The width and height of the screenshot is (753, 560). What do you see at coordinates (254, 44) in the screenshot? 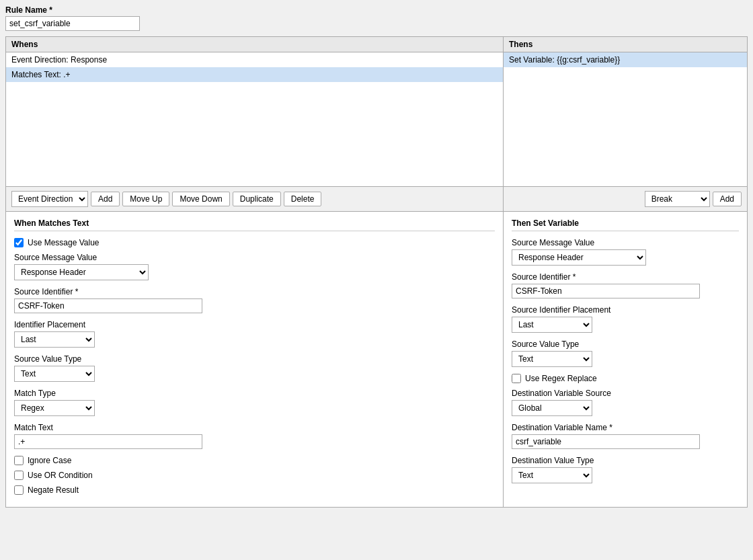
I see `whens-header: Whens` at bounding box center [254, 44].